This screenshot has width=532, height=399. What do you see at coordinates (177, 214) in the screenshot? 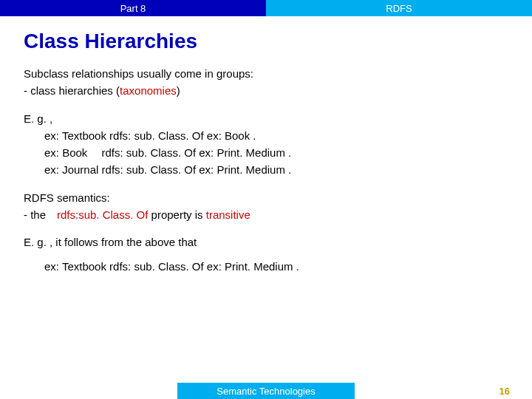
I see `sem-2c: property is` at bounding box center [177, 214].